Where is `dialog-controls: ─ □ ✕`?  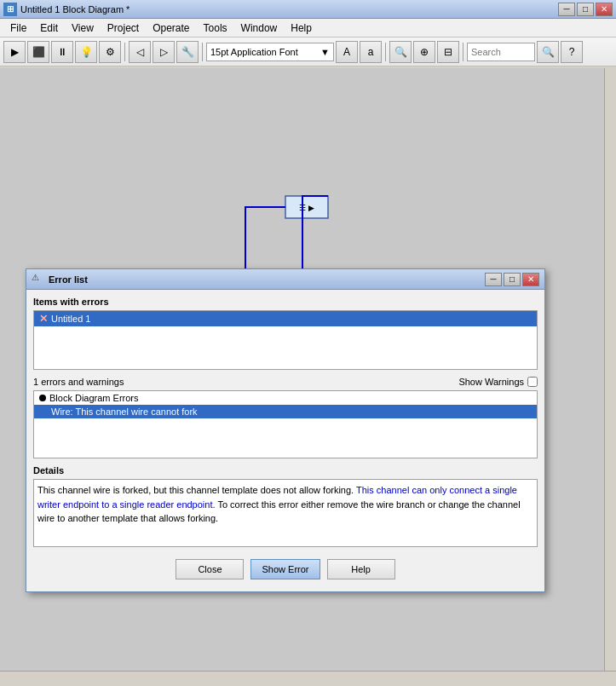 dialog-controls: ─ □ ✕ is located at coordinates (512, 280).